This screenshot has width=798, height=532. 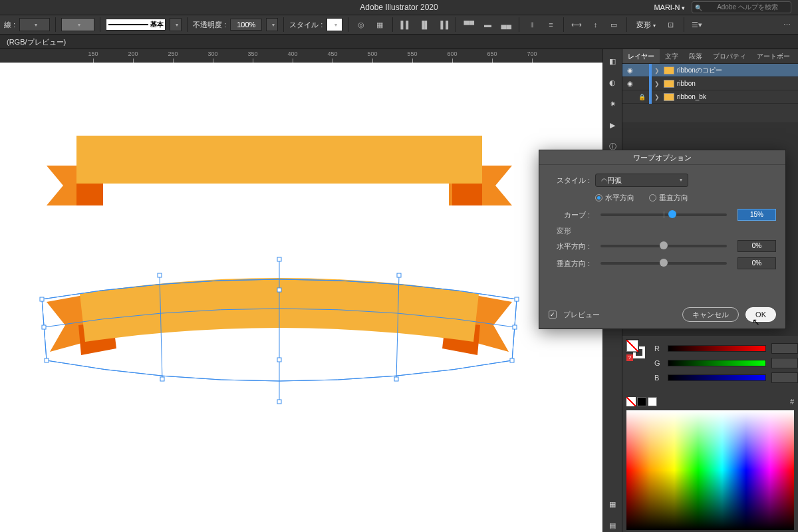 I want to click on libraries-panel-icon: ◐, so click(x=612, y=82).